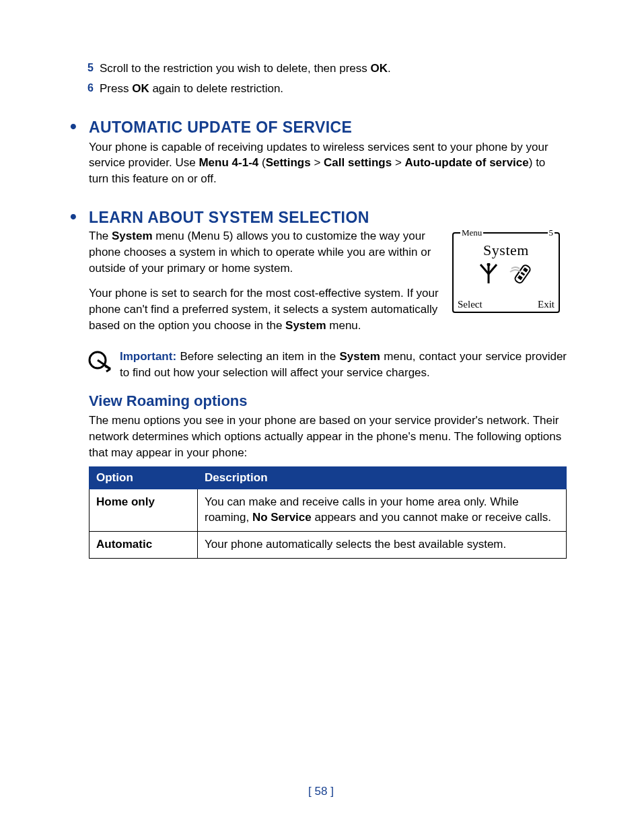 This screenshot has width=642, height=840. What do you see at coordinates (506, 304) in the screenshot?
I see `phone-softkeys: Select Exit` at bounding box center [506, 304].